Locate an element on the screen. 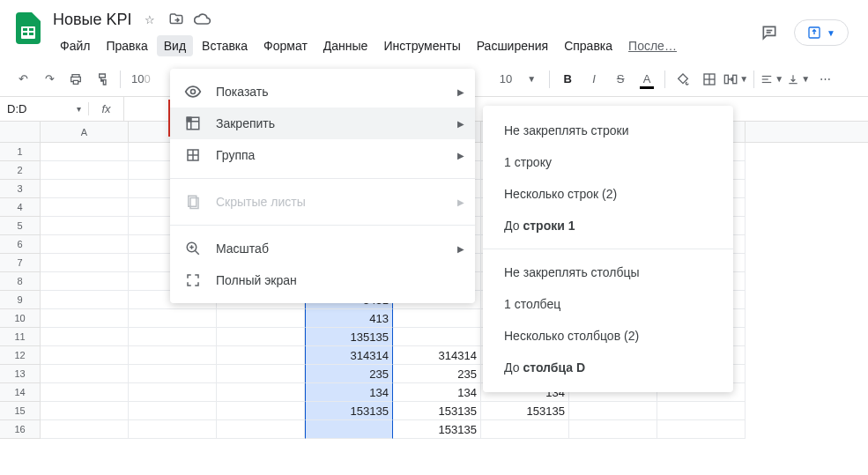 Image resolution: width=868 pixels, height=475 pixels. cell: 413 is located at coordinates (349, 319).